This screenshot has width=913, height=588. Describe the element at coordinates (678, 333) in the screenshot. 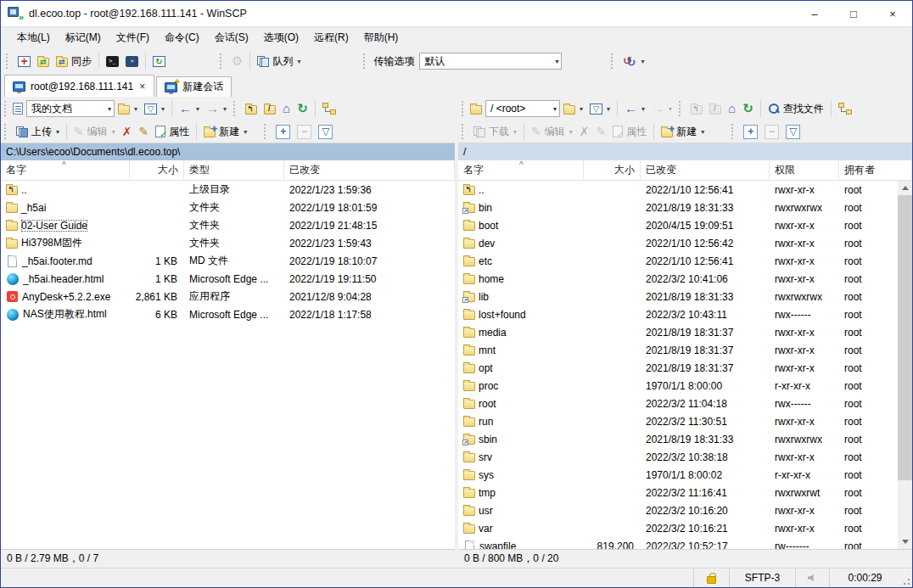

I see `file-row: media2021/8/19 18:31:37rwxr-xr-xroot` at that location.